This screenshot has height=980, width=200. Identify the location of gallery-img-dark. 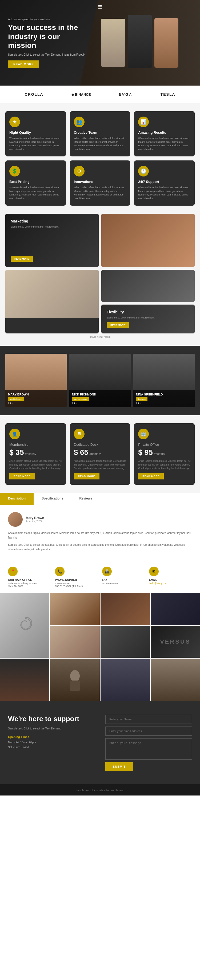
(175, 609).